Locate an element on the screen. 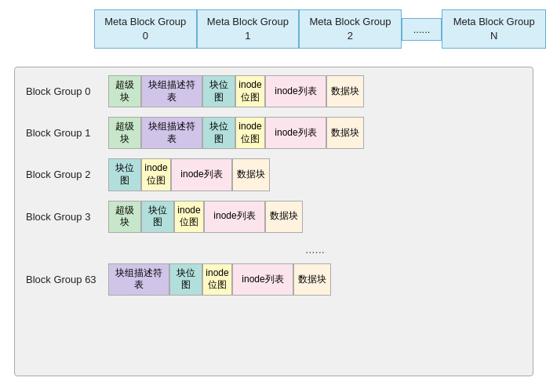  block-group-0-cells: 超级块 块组描述符表 块位图 inode 位图 inode列表 数据块 is located at coordinates (236, 91).